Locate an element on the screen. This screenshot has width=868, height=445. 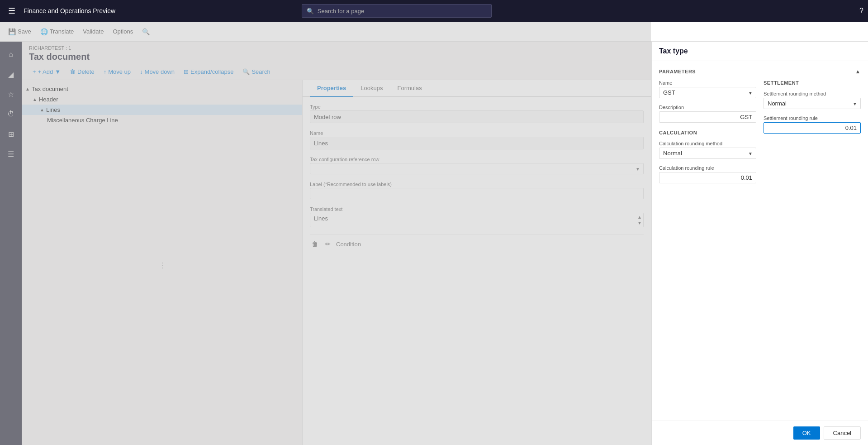
translate-button: 🌐 Translate is located at coordinates (57, 32).